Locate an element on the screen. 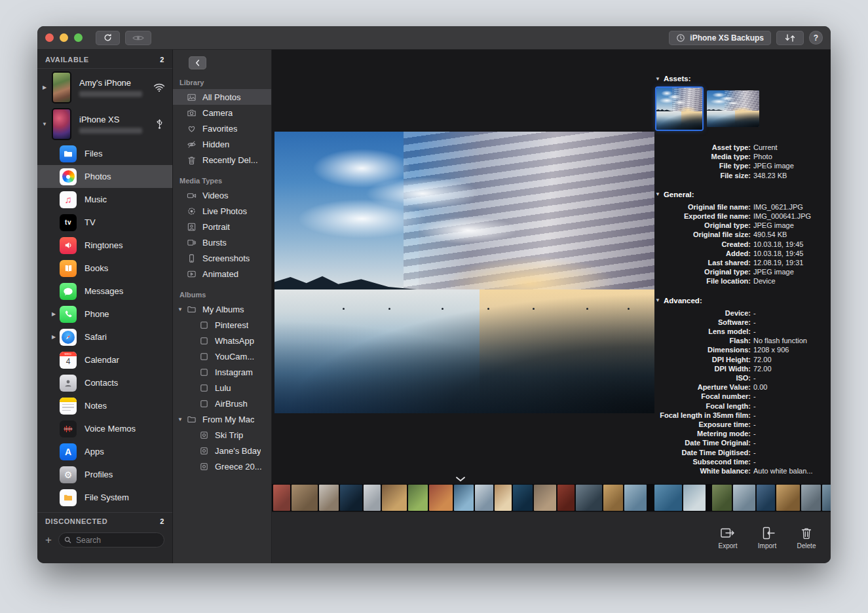 The width and height of the screenshot is (868, 613). delete-button: Delete is located at coordinates (806, 538).